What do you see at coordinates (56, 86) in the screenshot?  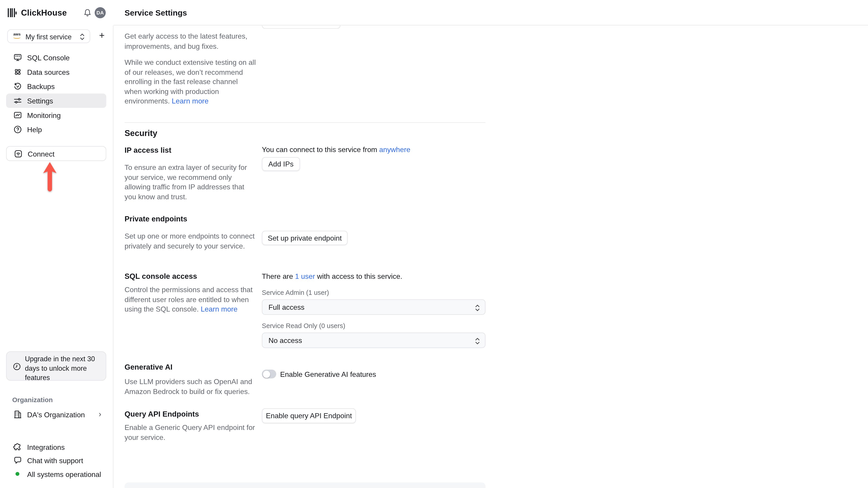 I see `sidebar-item-backups: Backups` at bounding box center [56, 86].